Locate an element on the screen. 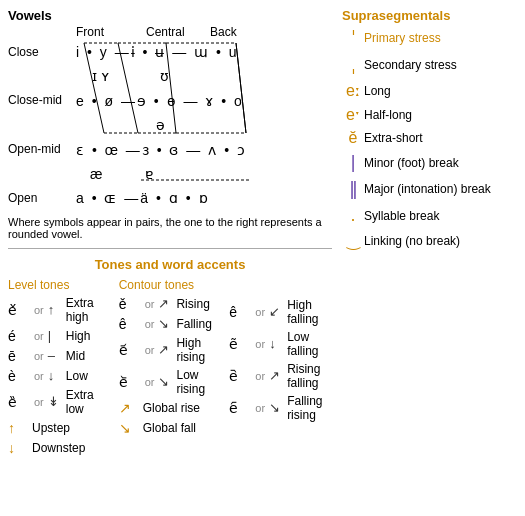 This screenshot has width=525, height=516. close-mid-symbols: e • ø —ɘ • ɵ — ɤ • o is located at coordinates (160, 101).